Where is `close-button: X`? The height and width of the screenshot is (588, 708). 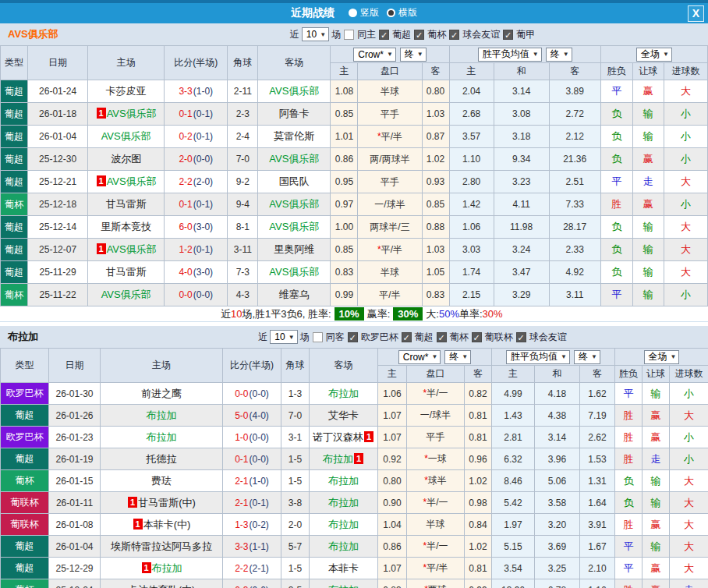 close-button: X is located at coordinates (696, 14).